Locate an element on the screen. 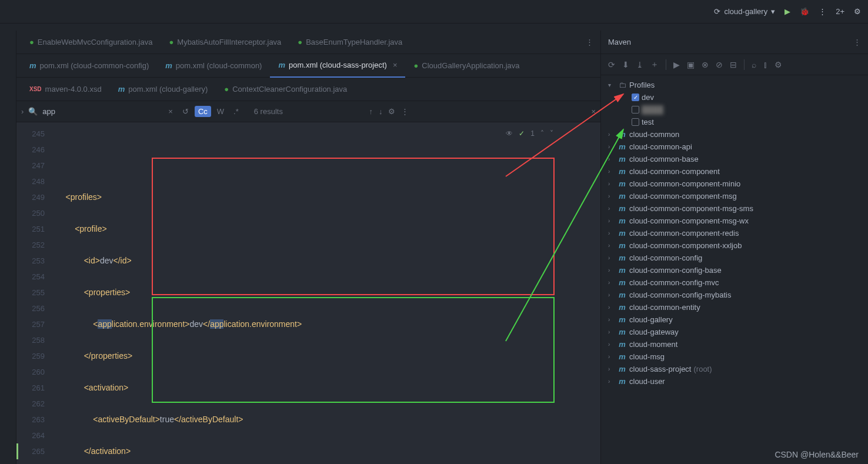 The height and width of the screenshot is (464, 868). maven-module: ›mcloud-common-config-base is located at coordinates (735, 271).